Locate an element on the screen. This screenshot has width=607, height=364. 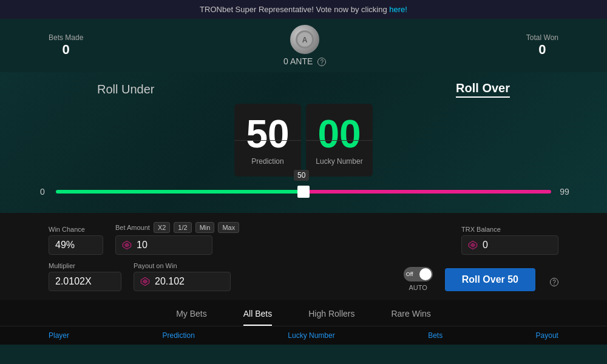
prediction-number: 50 is located at coordinates (267, 134).